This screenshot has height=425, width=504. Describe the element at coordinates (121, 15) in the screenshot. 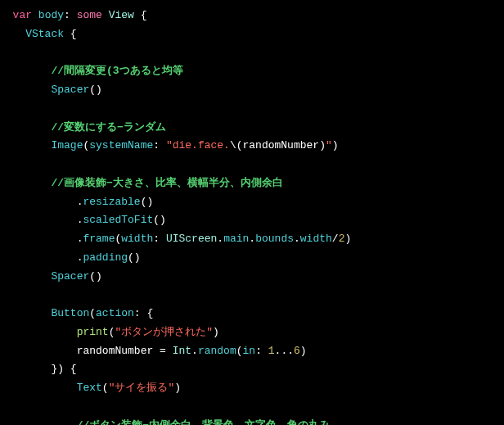

I see `type-view: View` at that location.